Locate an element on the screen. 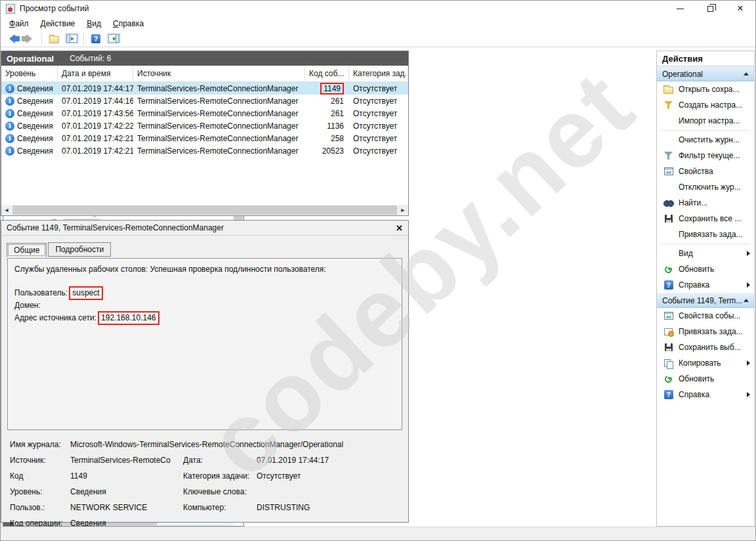 The image size is (756, 541). field-value: TerminalServices-RemoteCo is located at coordinates (121, 460).